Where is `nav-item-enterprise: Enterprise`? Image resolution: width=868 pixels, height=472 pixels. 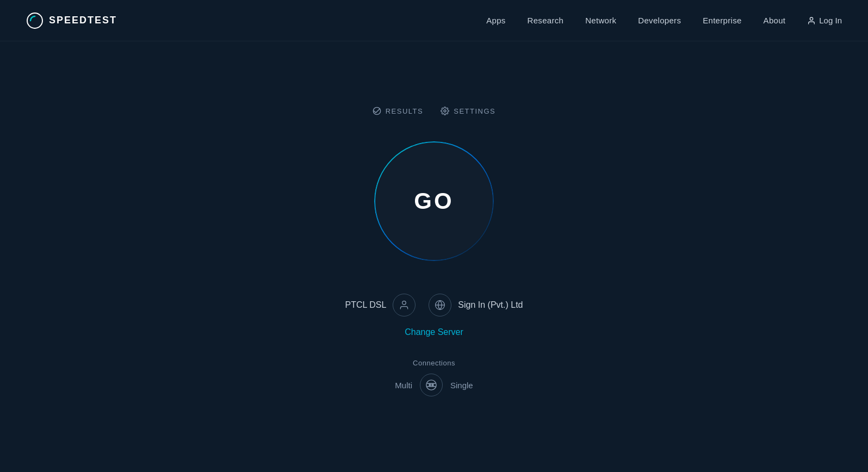 nav-item-enterprise: Enterprise is located at coordinates (722, 21).